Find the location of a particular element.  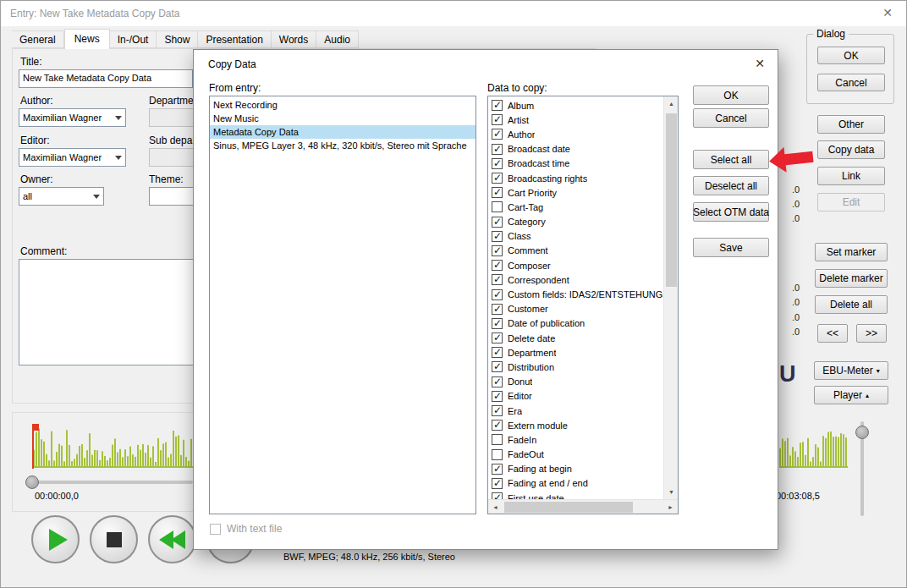

other-button: Other is located at coordinates (851, 124).